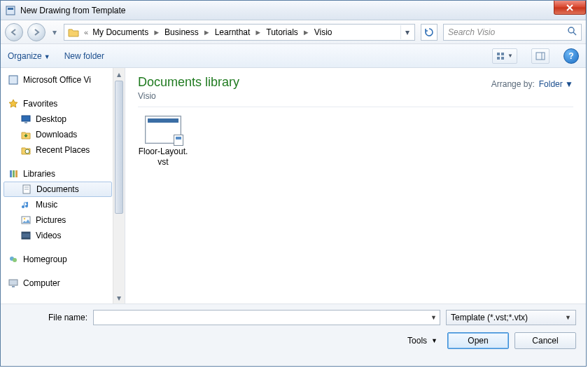 This screenshot has height=368, width=588. Describe the element at coordinates (119, 186) in the screenshot. I see `sidebar-scrollbar: ▴ ▾` at that location.